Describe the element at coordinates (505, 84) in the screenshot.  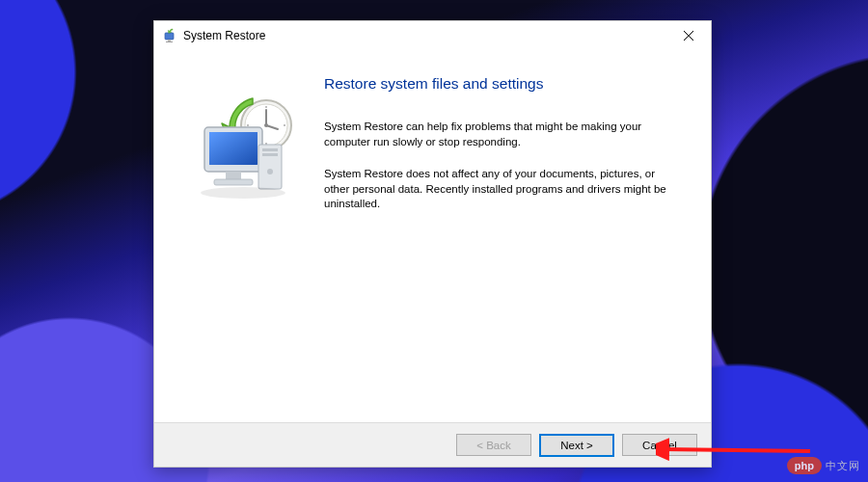
I see `page-heading: Restore system files and settings` at that location.